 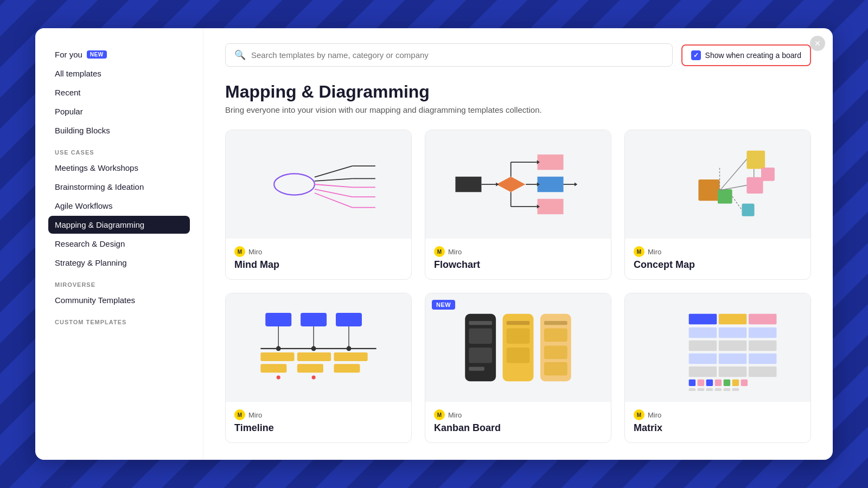 What do you see at coordinates (119, 112) in the screenshot?
I see `sidebar-item-popular: Popular` at bounding box center [119, 112].